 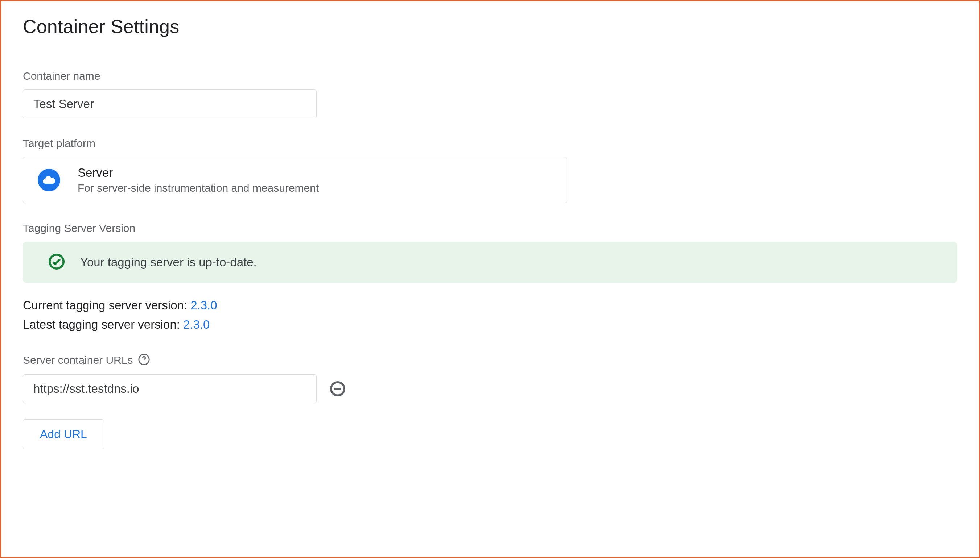 What do you see at coordinates (338, 389) in the screenshot?
I see `remove-url-icon` at bounding box center [338, 389].